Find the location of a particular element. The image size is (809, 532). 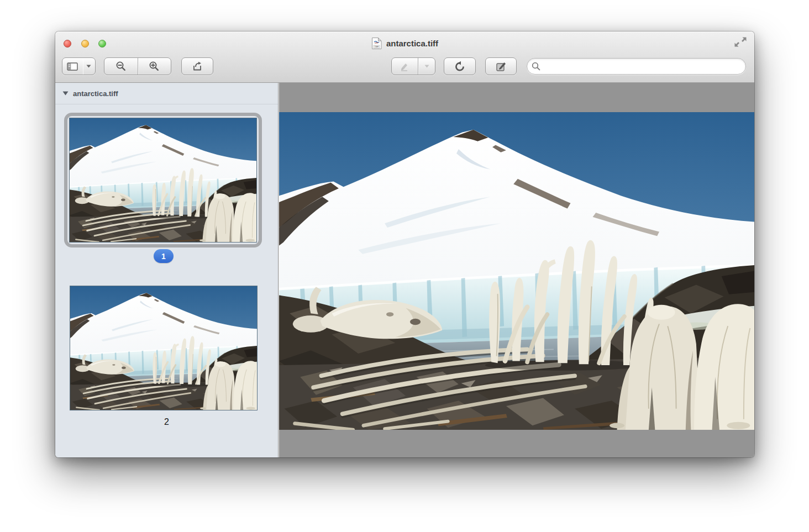

edit-markup-button is located at coordinates (501, 66).